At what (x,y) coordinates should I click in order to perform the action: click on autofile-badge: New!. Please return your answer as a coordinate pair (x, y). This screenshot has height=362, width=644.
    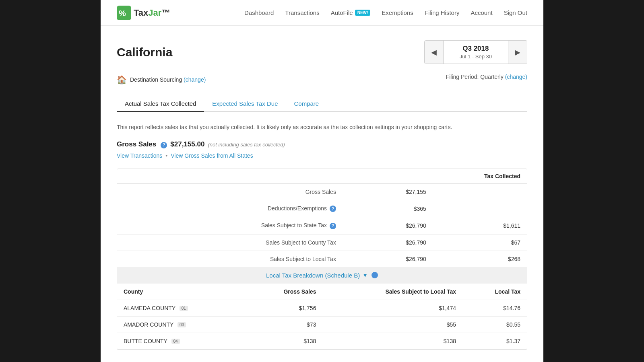
    Looking at the image, I should click on (363, 13).